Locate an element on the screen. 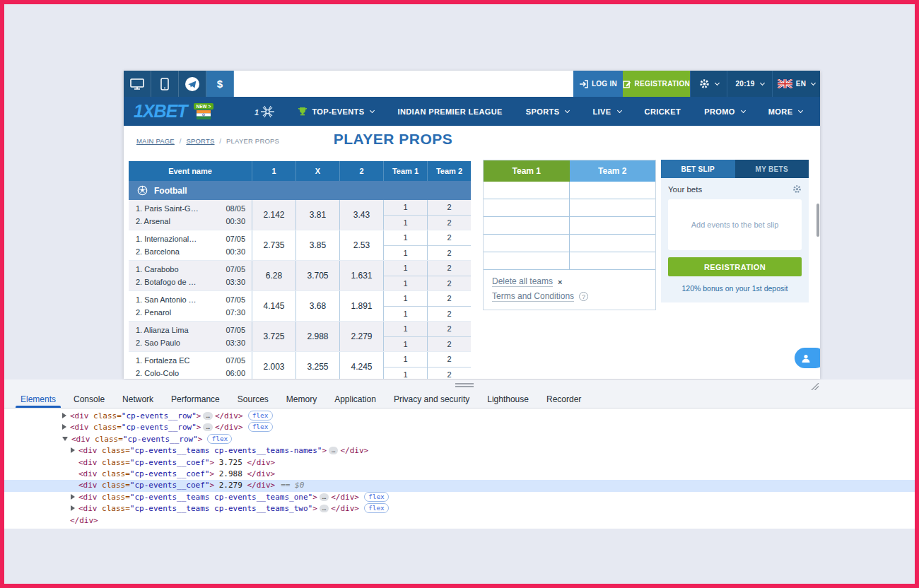 Image resolution: width=919 pixels, height=588 pixels. delete-all-teams-link: Delete all teams is located at coordinates (522, 281).